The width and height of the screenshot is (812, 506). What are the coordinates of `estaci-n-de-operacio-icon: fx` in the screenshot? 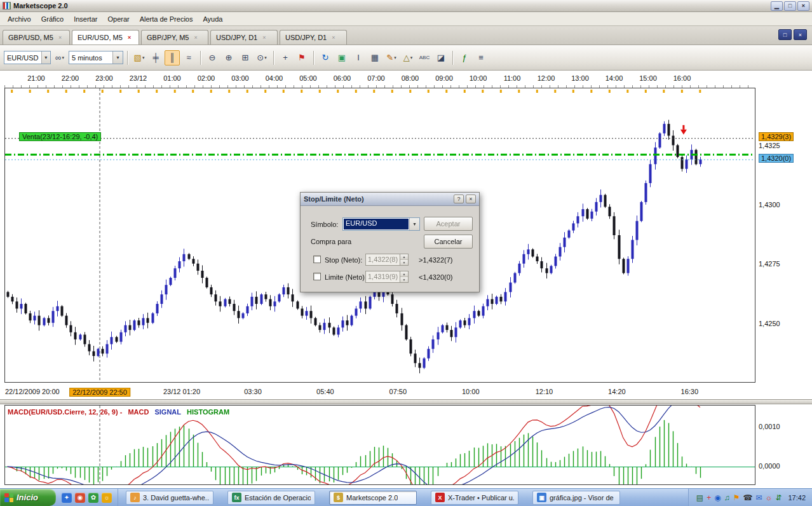 It's located at (236, 497).